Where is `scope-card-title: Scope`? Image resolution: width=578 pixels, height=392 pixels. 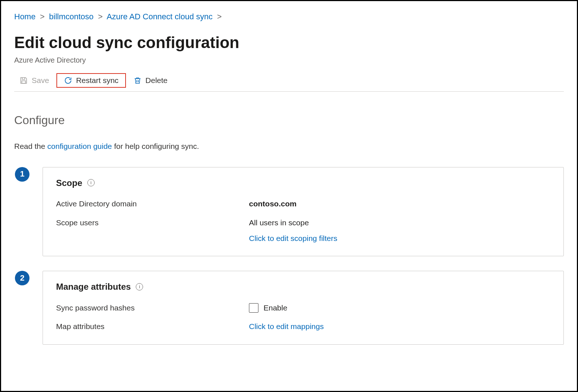
scope-card-title: Scope is located at coordinates (69, 183).